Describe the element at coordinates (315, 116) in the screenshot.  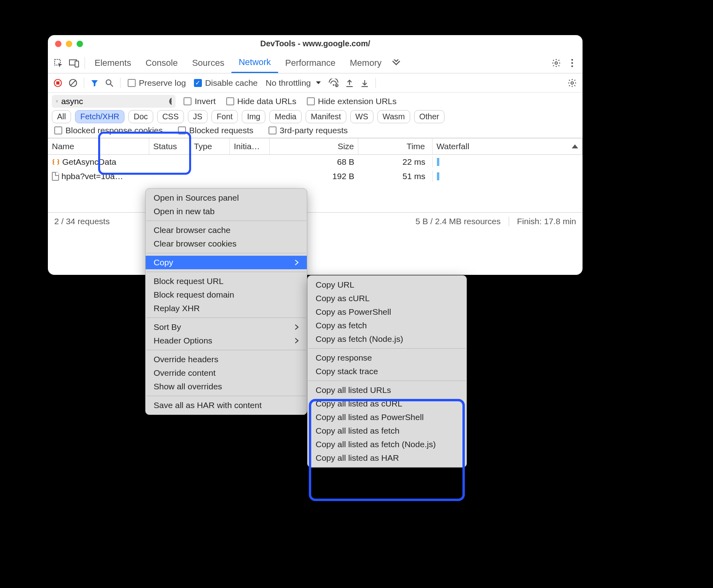
I see `type-filter-pills: AllFetch/XHRDocCSSJSFontImgMediaManifest…` at that location.